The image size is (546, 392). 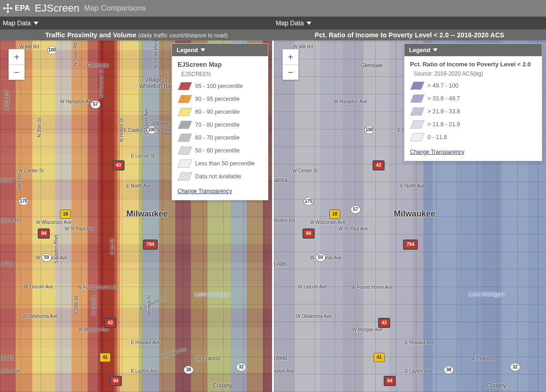 What do you see at coordinates (473, 111) in the screenshot?
I see `legend-items: > 49.7 - 100> 33.8 - 49.7> 21.9 - 33.8> …` at bounding box center [473, 111].